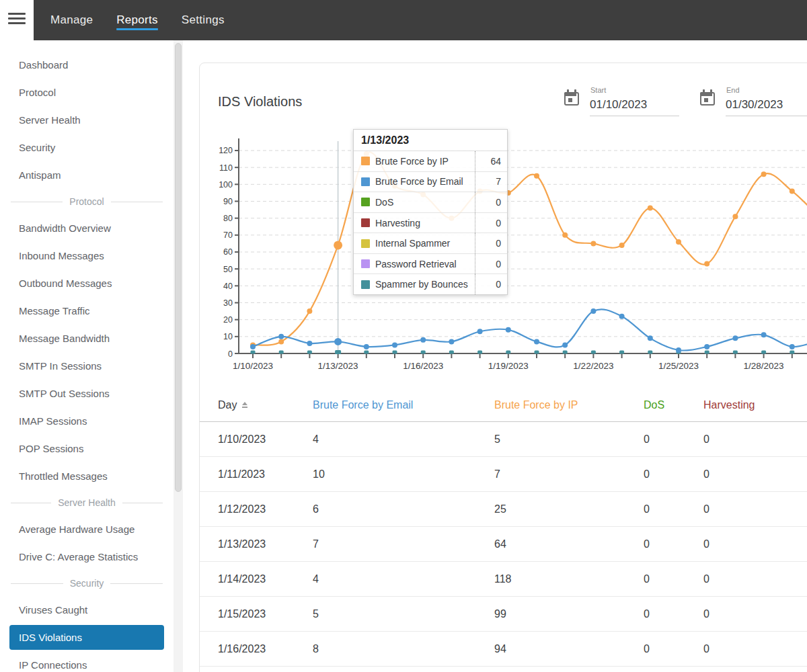 The height and width of the screenshot is (672, 807). I want to click on sidebar-item-inbound-messages: Inbound Messages, so click(87, 255).